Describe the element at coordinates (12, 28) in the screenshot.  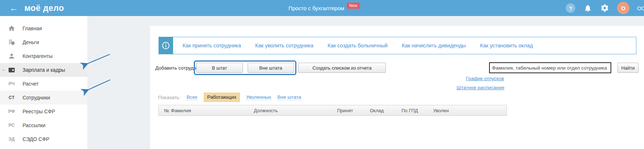
I see `home-icon` at that location.